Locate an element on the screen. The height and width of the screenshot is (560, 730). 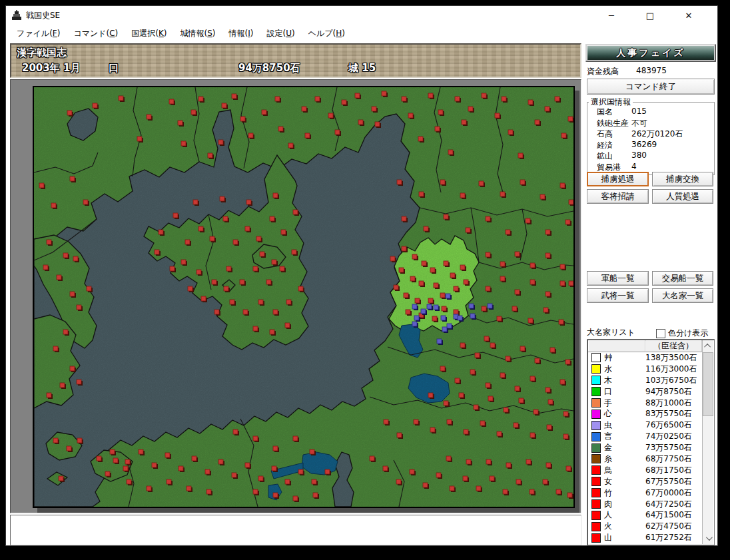
daimyo-koku: 64万1500石 is located at coordinates (669, 515).